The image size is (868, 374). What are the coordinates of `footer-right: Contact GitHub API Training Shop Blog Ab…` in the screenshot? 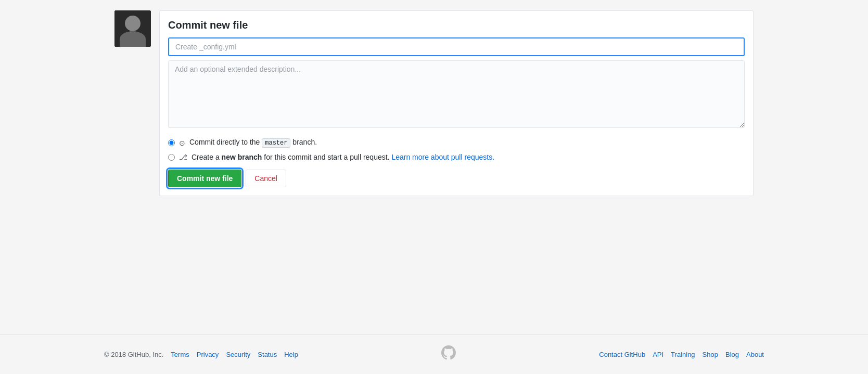 It's located at (682, 355).